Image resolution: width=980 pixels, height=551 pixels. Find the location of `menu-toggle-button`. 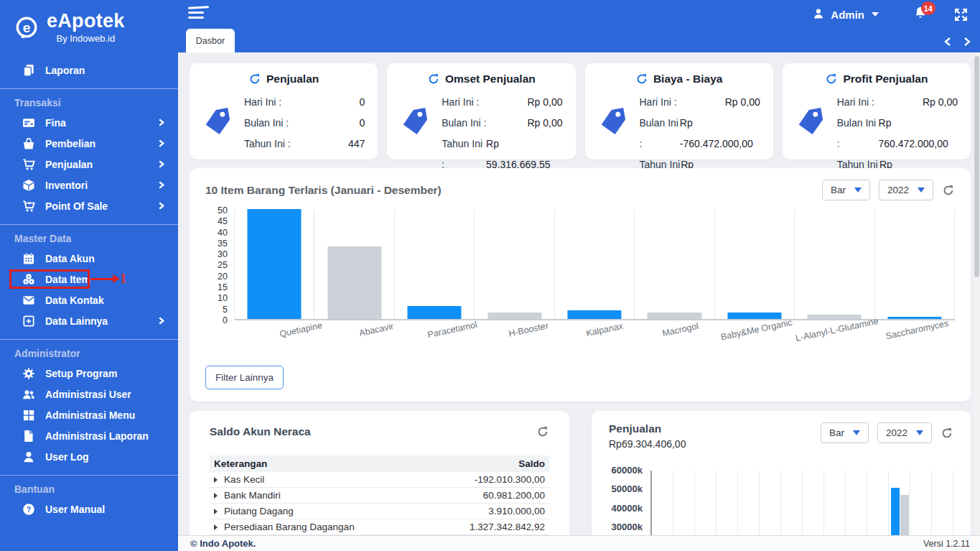

menu-toggle-button is located at coordinates (198, 14).